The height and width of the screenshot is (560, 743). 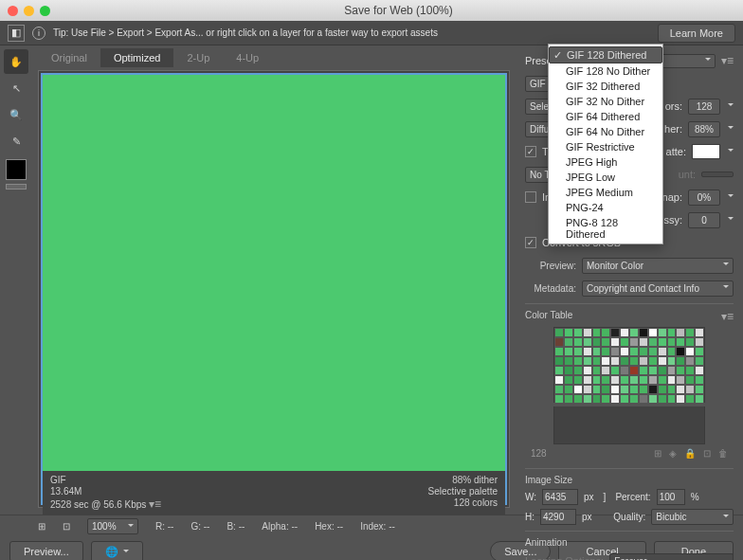 I want to click on ct-map-icon: ⊞, so click(x=658, y=453).